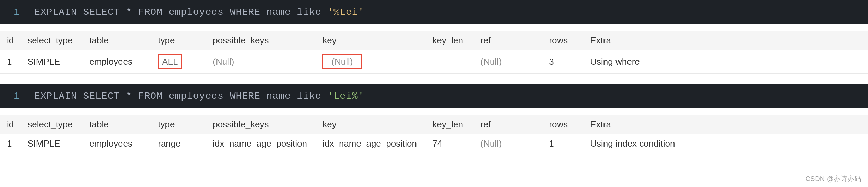 The image size is (868, 187). Describe the element at coordinates (726, 144) in the screenshot. I see `cell-extra-2: Using index condition` at that location.